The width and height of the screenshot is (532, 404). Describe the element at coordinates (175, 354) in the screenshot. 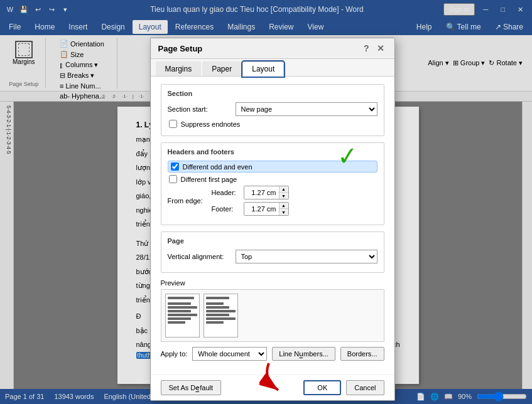

I see `apply-to-label: Apply to:` at that location.